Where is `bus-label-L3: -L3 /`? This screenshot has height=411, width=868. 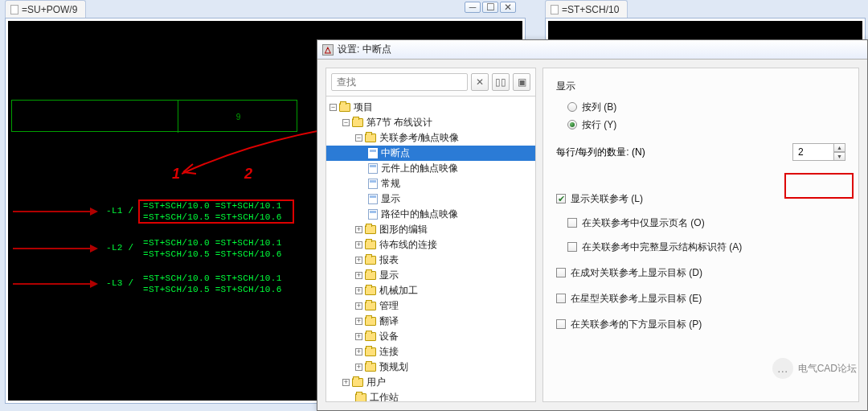
bus-label-L3: -L3 / is located at coordinates (121, 283).